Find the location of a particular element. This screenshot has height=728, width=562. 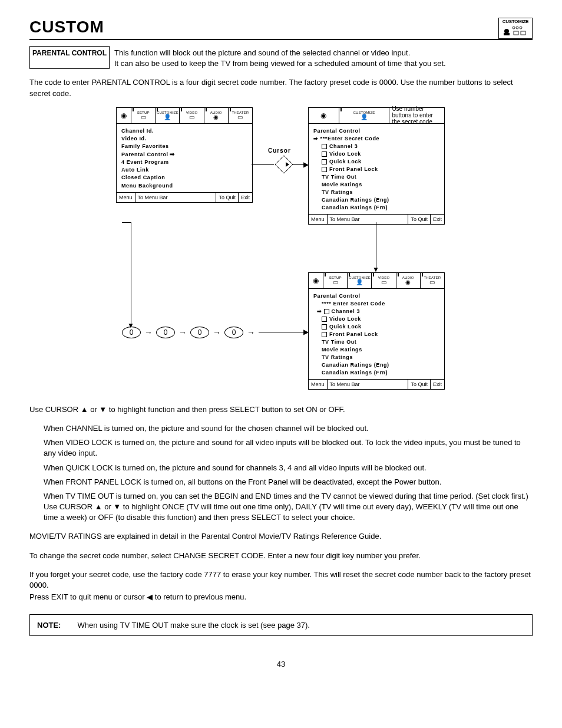

osd-parental-menu: ◉ SETUP▭ CUSTOMIZE👤 VIDEO▭ AUDIO◉ THEATE… is located at coordinates (376, 331).